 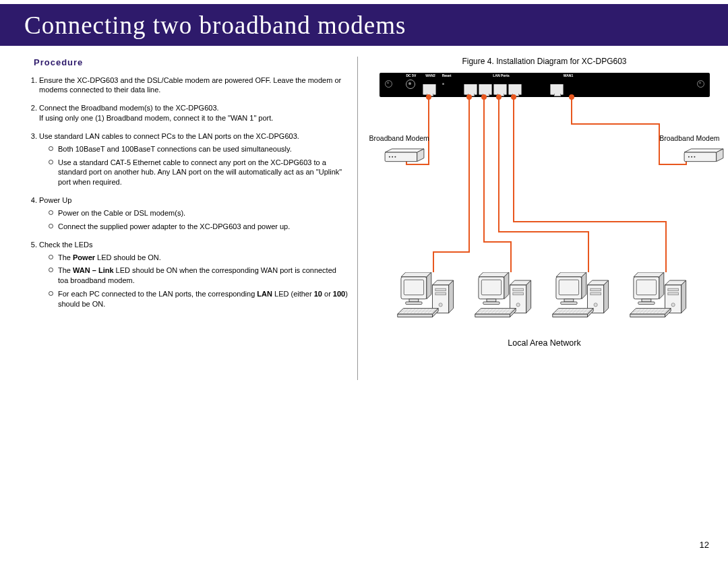 What do you see at coordinates (545, 75) in the screenshot?
I see `router-port-labels: DC 5V WAN2 Reset LAN Ports WAN1` at bounding box center [545, 75].